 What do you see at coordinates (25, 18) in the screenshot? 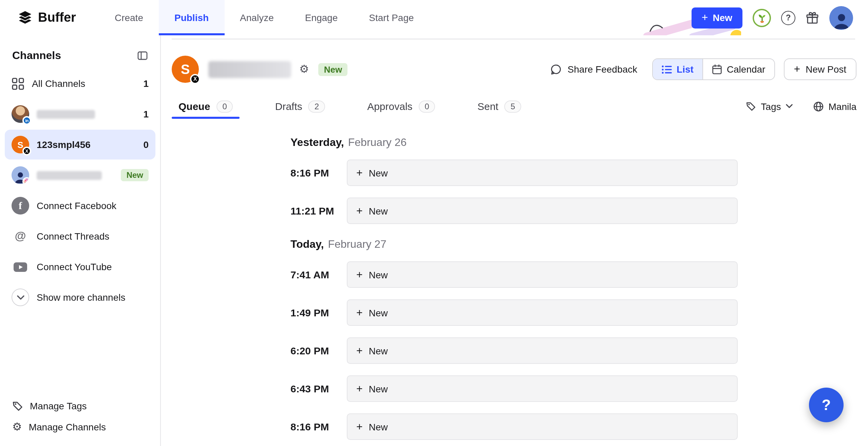
I see `buffer-logo-icon` at bounding box center [25, 18].